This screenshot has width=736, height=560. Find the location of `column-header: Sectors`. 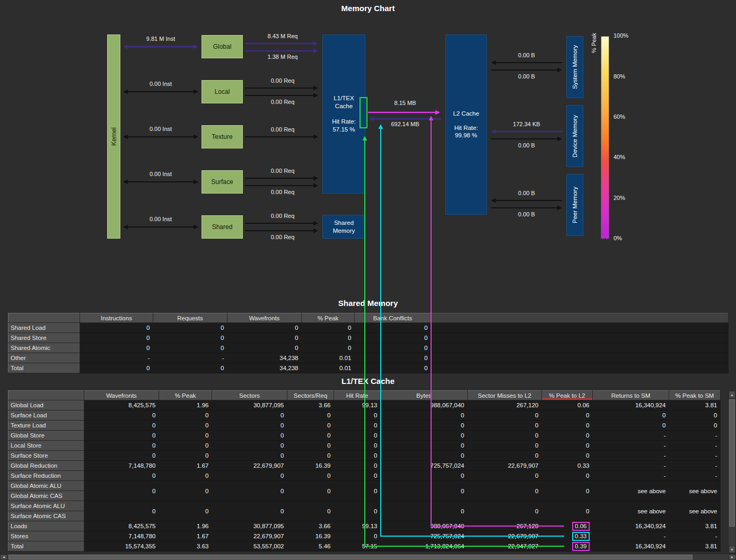

column-header: Sectors is located at coordinates (250, 396).